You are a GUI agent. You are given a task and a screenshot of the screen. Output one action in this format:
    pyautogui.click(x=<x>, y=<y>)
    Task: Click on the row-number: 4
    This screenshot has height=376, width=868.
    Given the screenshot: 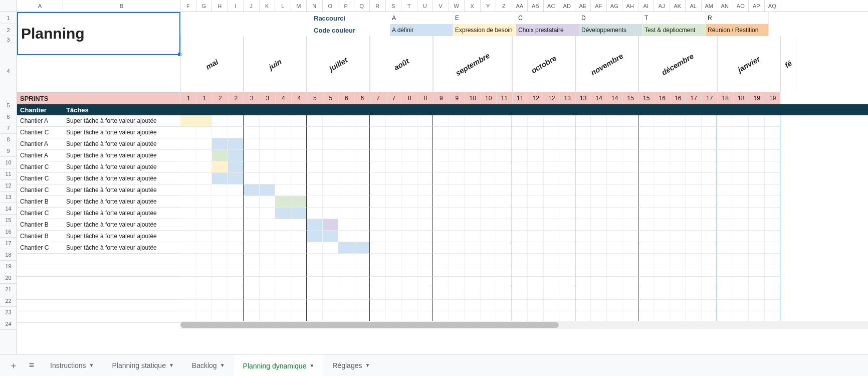 What is the action you would take?
    pyautogui.click(x=8, y=71)
    